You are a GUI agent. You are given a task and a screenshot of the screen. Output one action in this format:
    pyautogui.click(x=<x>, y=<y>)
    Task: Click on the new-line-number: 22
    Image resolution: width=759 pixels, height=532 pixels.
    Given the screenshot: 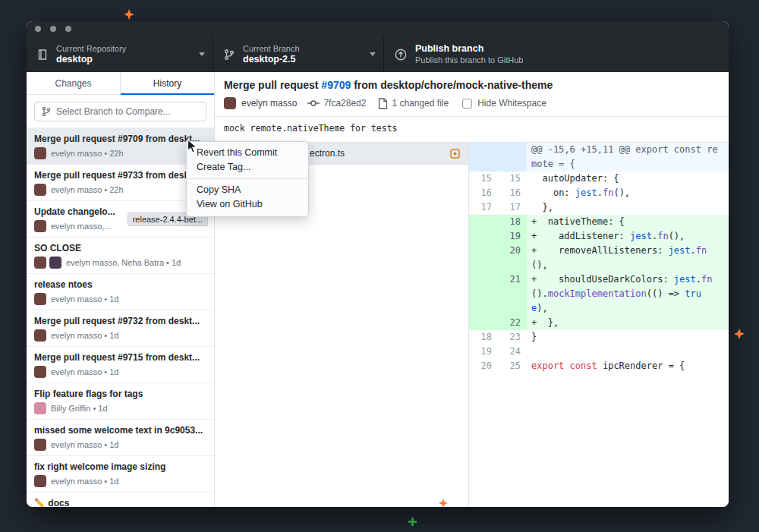 What is the action you would take?
    pyautogui.click(x=512, y=323)
    